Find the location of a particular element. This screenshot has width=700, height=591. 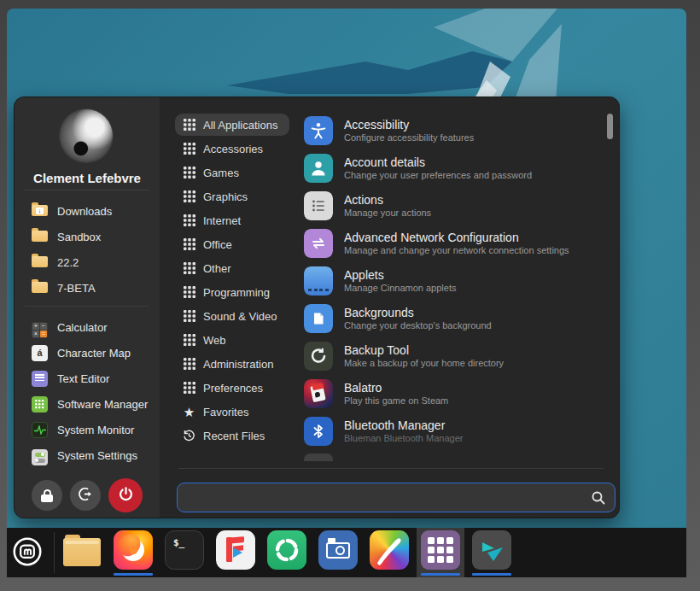

shortcut-item-character-map: á Character Map is located at coordinates (87, 353).